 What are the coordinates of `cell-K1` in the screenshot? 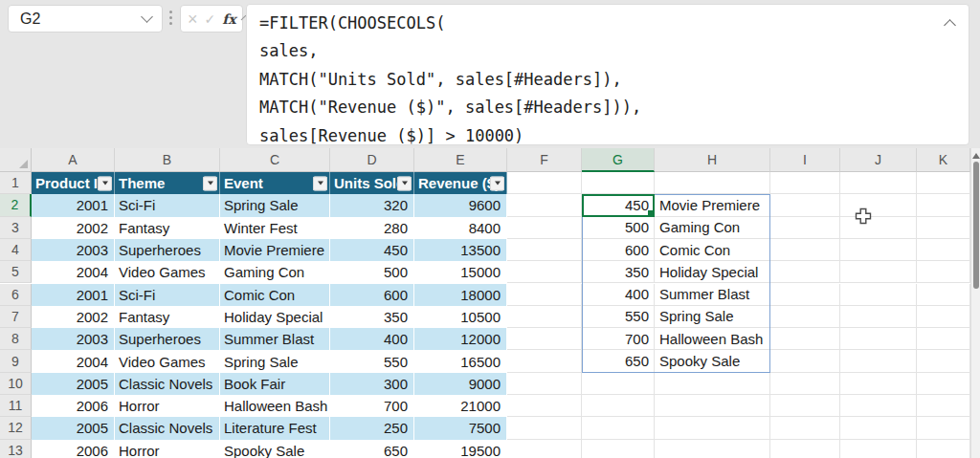 It's located at (944, 184).